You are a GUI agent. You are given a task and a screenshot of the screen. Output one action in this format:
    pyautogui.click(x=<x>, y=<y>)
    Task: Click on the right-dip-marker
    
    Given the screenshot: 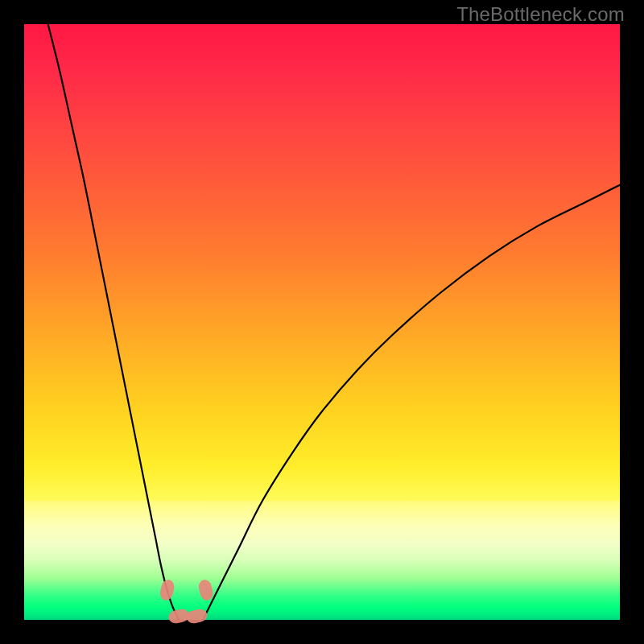 What is the action you would take?
    pyautogui.click(x=206, y=591)
    